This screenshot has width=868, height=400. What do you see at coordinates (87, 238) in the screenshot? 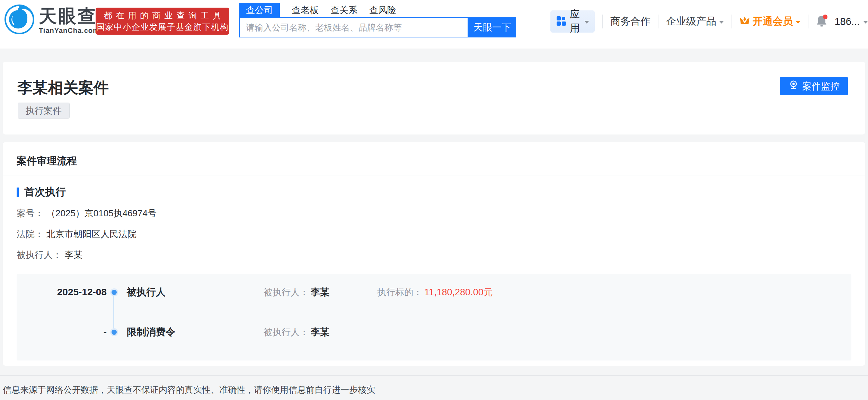
I see `case-fields: 案号： （2025）京0105执46974号 法院： 北京市朝阳区人民法院 被执…` at bounding box center [87, 238].